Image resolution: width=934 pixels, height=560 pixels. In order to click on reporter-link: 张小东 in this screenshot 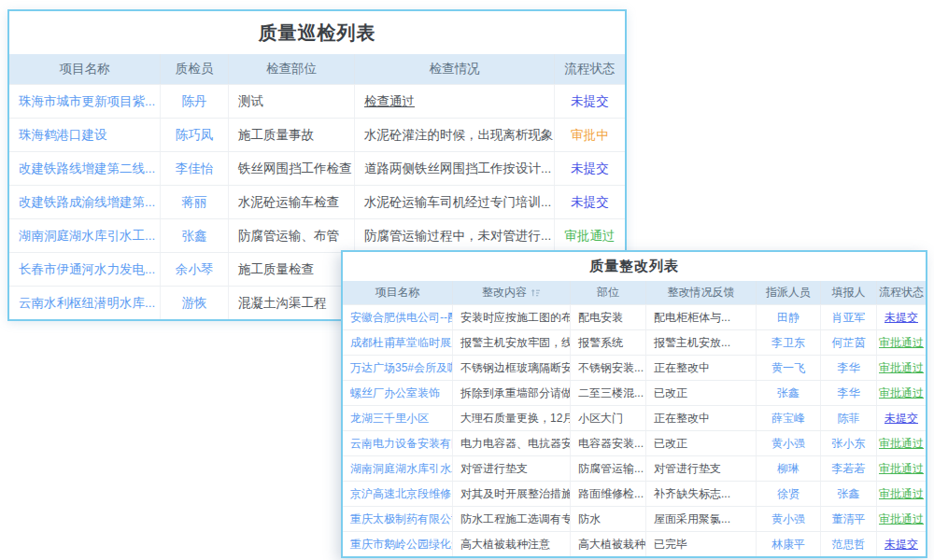, I will do `click(849, 444)`.